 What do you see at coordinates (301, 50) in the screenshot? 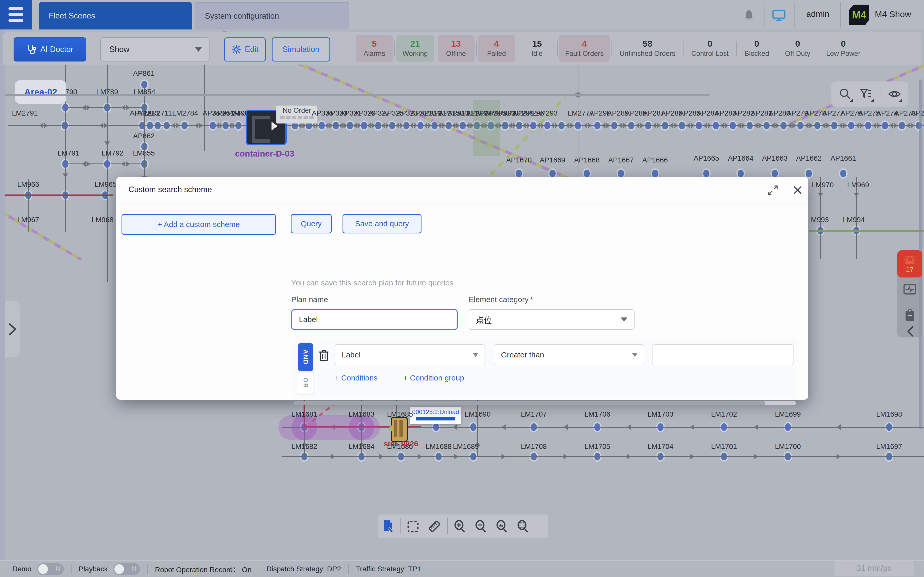
I see `simulation-button: Simulation` at bounding box center [301, 50].